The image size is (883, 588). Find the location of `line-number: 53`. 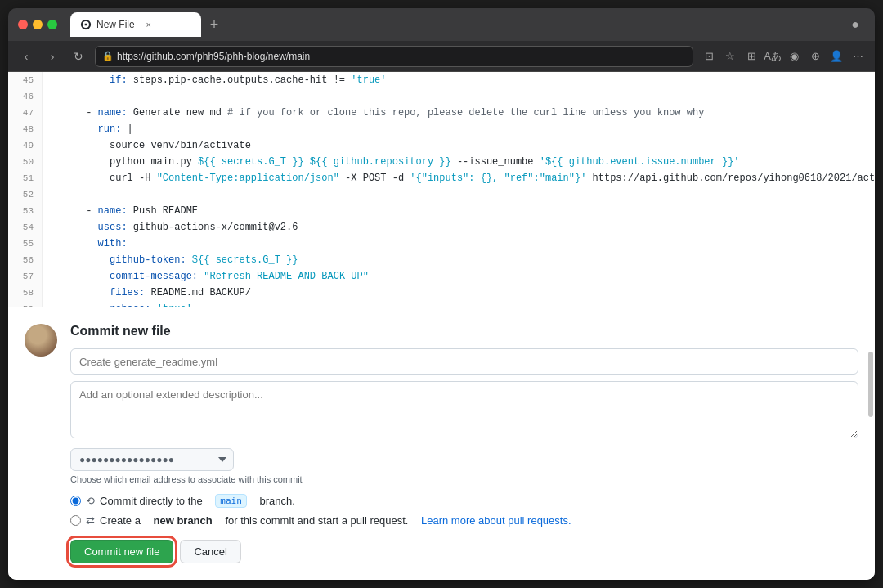

line-number: 53 is located at coordinates (25, 211).